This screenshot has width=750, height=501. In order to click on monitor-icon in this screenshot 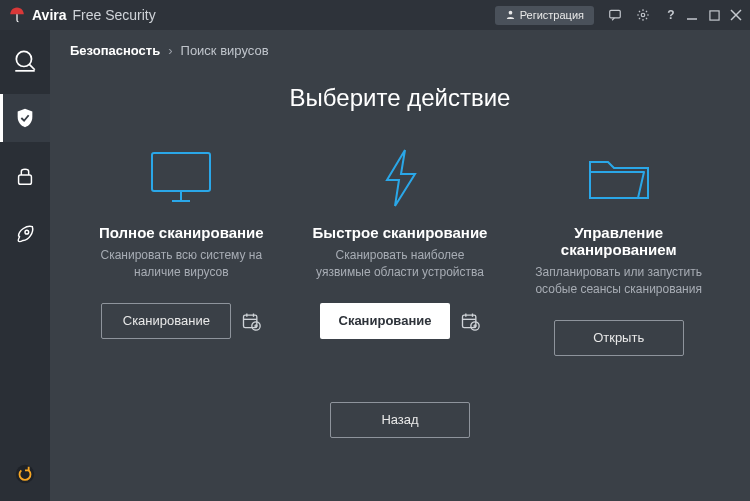, I will do `click(181, 178)`.